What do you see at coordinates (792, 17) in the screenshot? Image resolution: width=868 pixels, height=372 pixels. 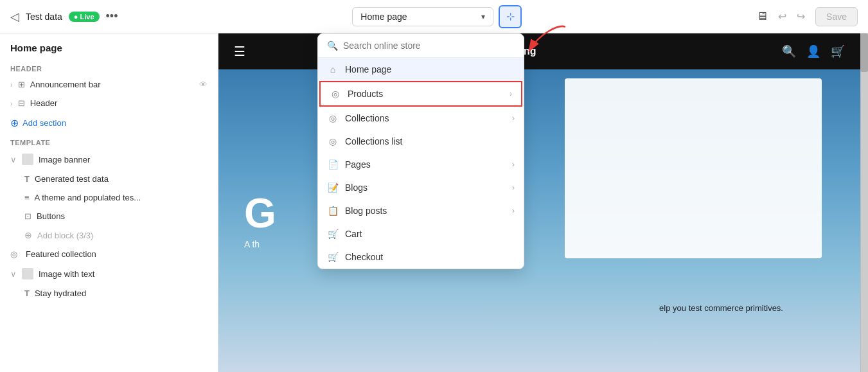 I see `undo-redo-group: ↩ ↪` at bounding box center [792, 17].